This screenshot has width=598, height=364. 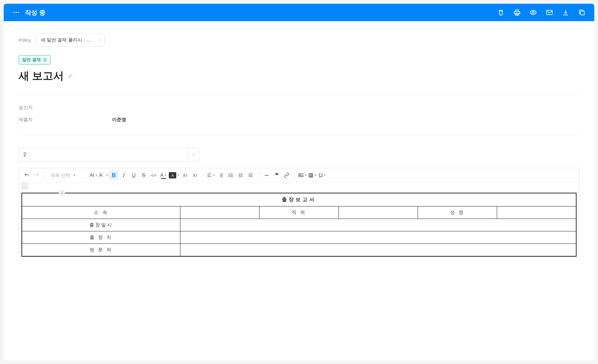 I want to click on bold-button: B, so click(x=114, y=175).